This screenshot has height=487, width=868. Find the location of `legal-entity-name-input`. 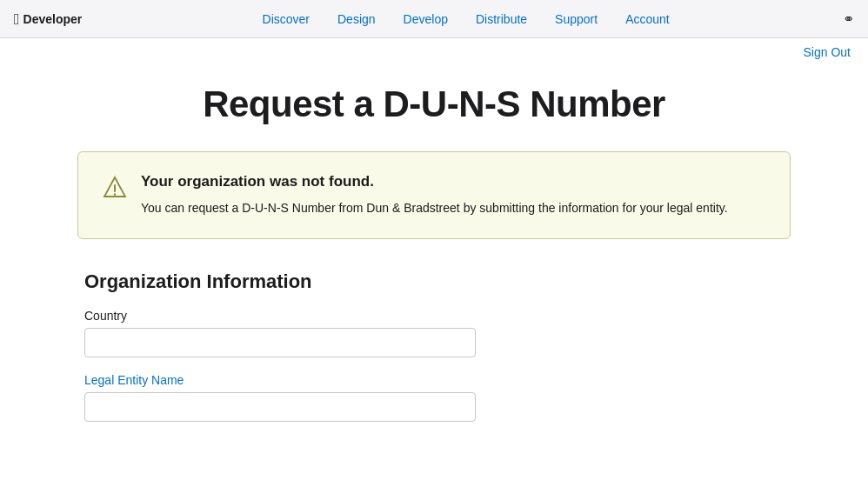

legal-entity-name-input is located at coordinates (280, 407).